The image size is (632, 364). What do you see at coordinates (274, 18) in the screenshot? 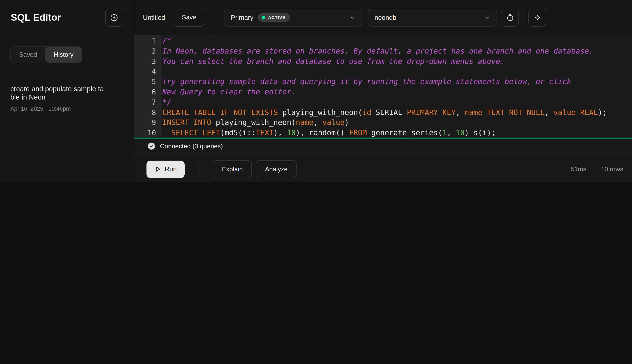
I see `branch-status-badge: ACTIVE` at bounding box center [274, 18].